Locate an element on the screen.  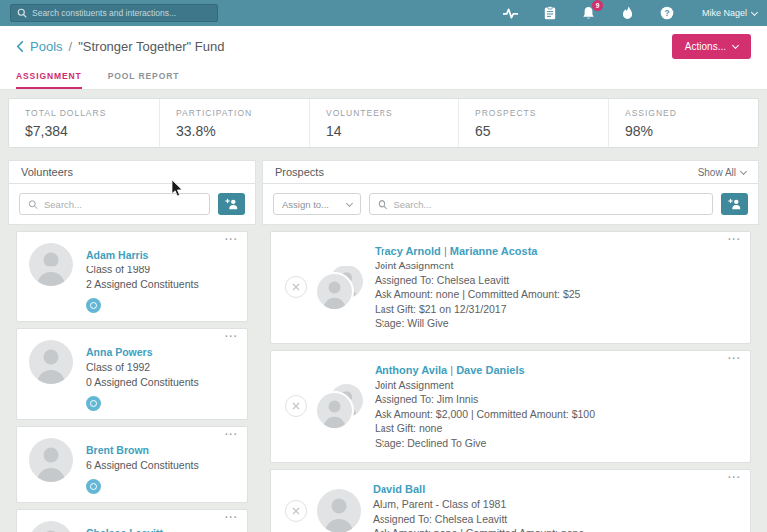
help-icon: ? is located at coordinates (667, 13).